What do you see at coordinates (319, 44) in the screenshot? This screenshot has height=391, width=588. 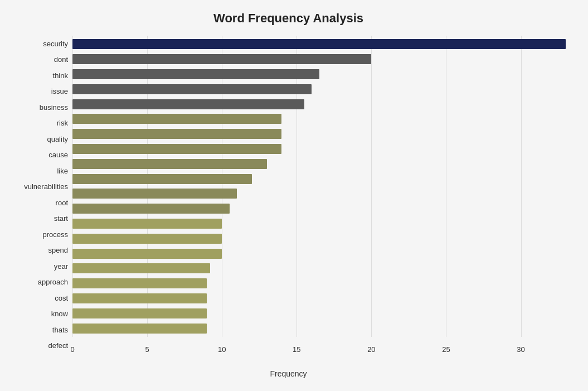 I see `bar-security` at bounding box center [319, 44].